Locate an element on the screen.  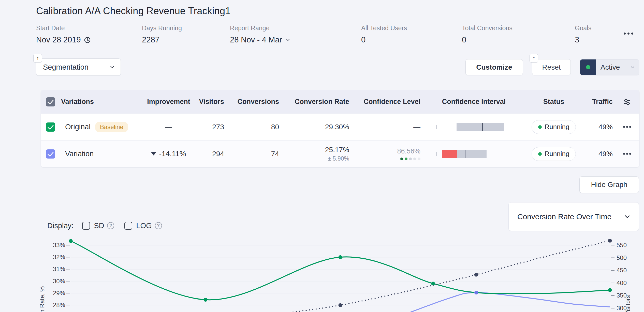
improvement-value: — is located at coordinates (169, 127).